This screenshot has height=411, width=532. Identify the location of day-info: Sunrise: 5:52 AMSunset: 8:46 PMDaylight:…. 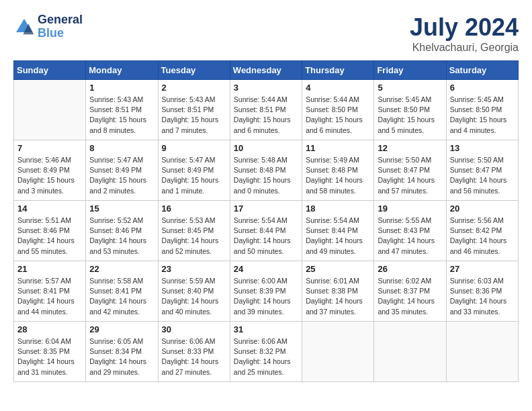
(122, 236).